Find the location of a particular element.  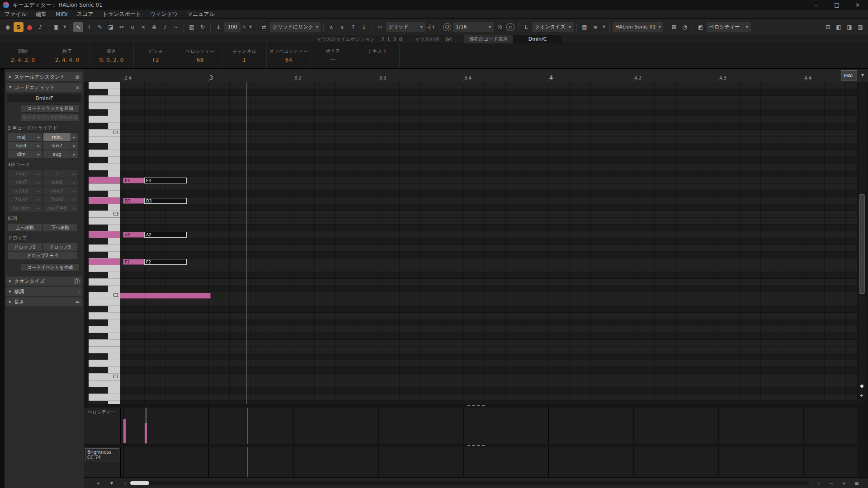

zoom-in-button: + is located at coordinates (844, 483).